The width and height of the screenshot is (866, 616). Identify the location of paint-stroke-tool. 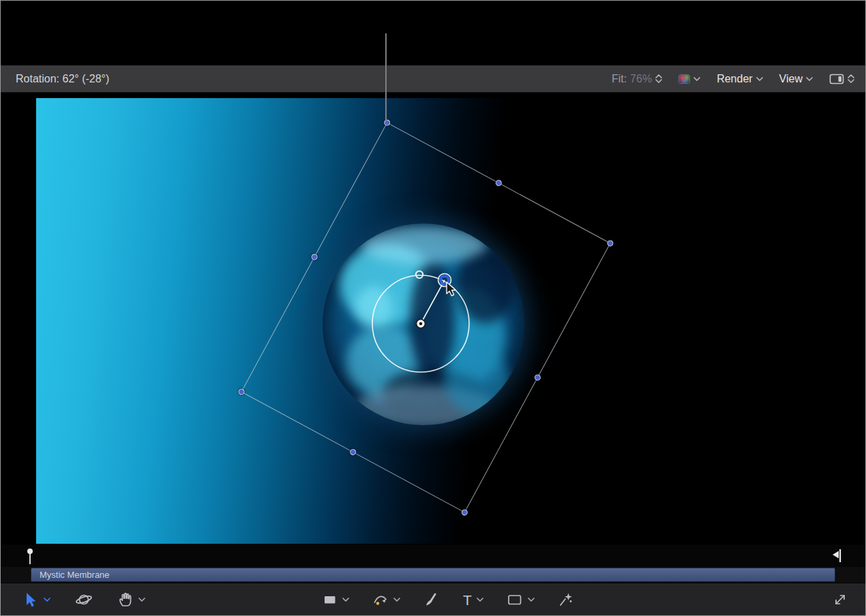
(432, 600).